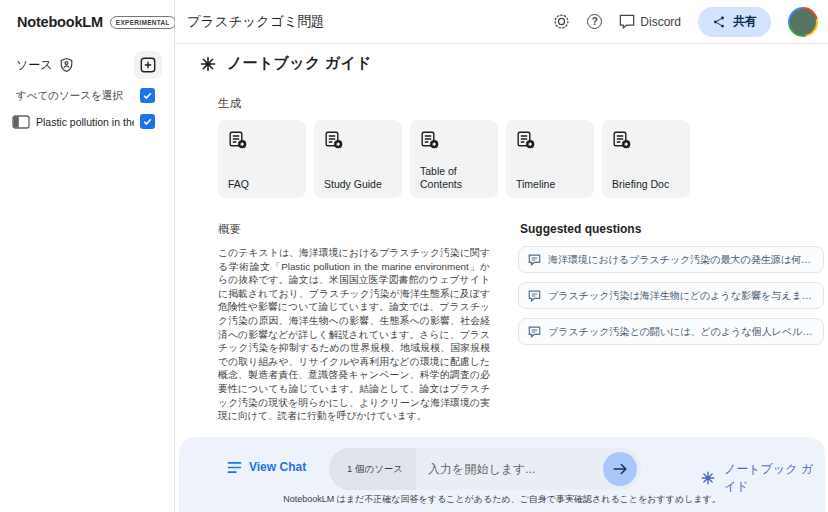  Describe the element at coordinates (300, 64) in the screenshot. I see `guide-title: ノートブック ガイド` at that location.